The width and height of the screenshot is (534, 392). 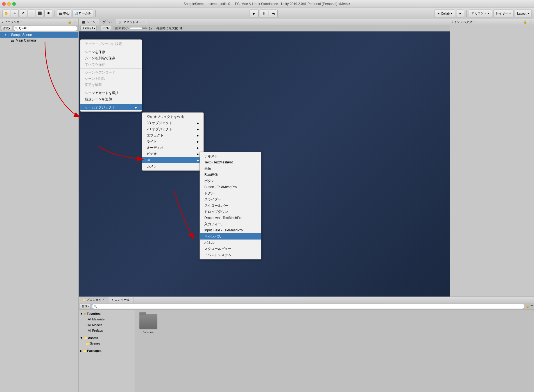 What do you see at coordinates (64, 13) in the screenshot?
I see `center-button: 📷 中心` at bounding box center [64, 13].